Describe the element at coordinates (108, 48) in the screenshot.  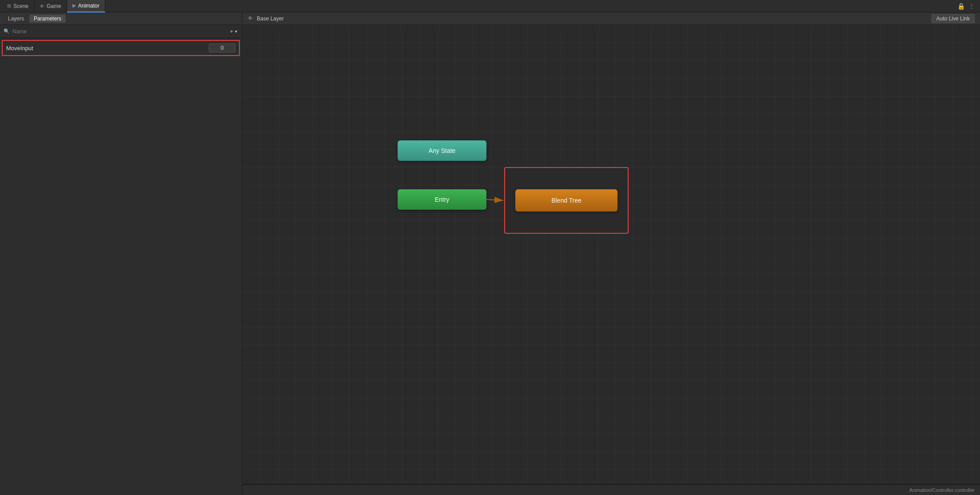
I see `param-name: MoveInput` at that location.